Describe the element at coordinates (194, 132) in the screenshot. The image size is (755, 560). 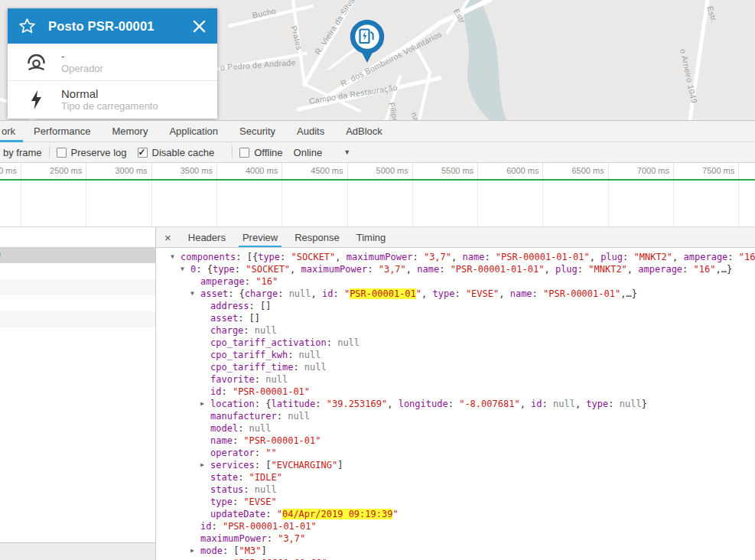
I see `tab-application: Application` at that location.